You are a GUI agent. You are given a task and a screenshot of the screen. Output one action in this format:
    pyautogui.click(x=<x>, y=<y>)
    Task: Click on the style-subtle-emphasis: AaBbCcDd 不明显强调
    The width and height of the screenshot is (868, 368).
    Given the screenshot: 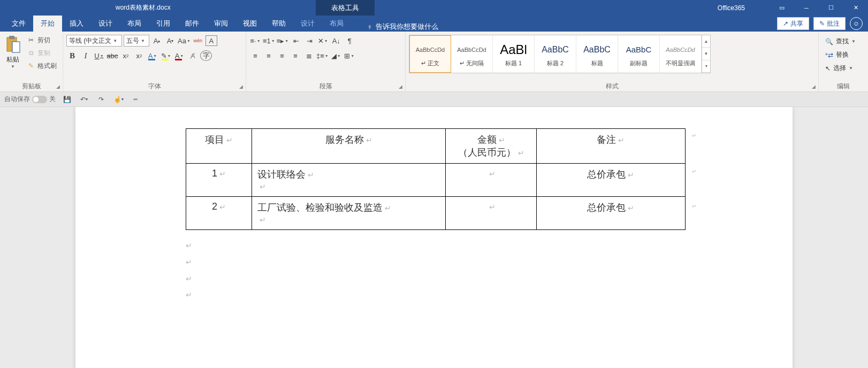 What is the action you would take?
    pyautogui.click(x=681, y=54)
    